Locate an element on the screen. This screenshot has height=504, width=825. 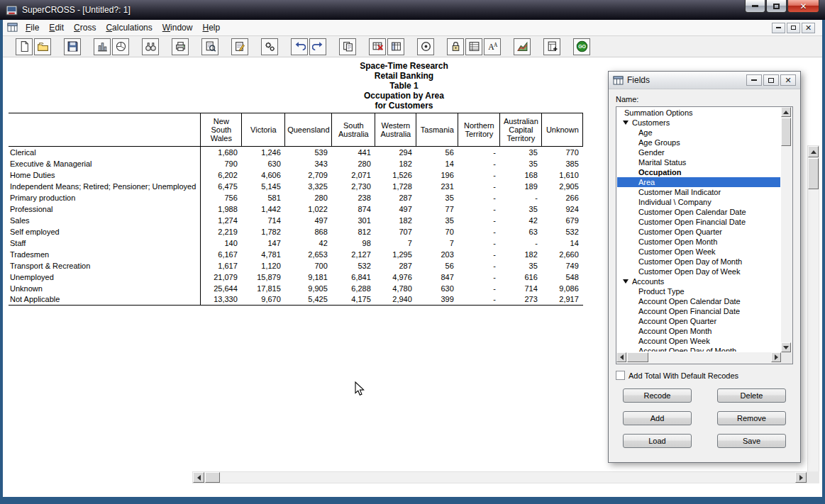
go-button: GO is located at coordinates (582, 47).